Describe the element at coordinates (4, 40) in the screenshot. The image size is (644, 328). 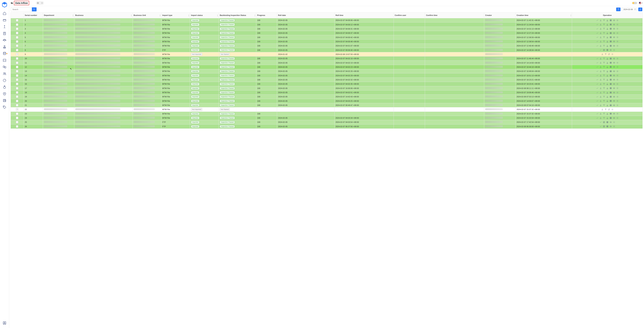
I see `nav-balance-icon` at that location.